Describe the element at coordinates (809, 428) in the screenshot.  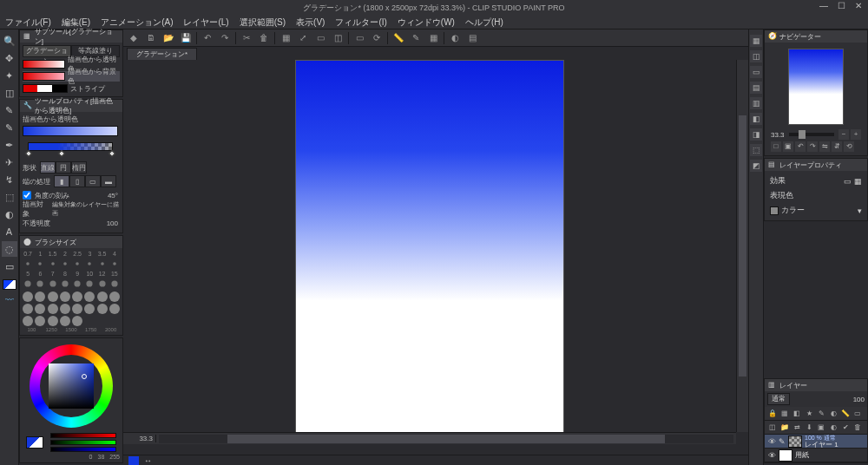
I see `merge-layer: ⬇` at that location.